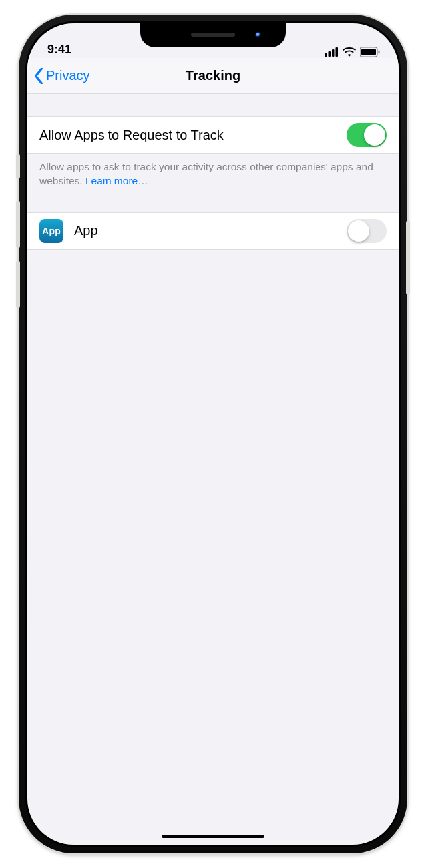  I want to click on row-app: App App, so click(213, 231).